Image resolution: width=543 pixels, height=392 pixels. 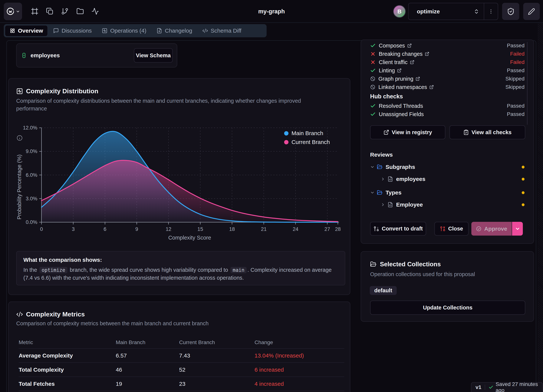 What do you see at coordinates (446, 11) in the screenshot?
I see `branch-select: optimize` at bounding box center [446, 11].